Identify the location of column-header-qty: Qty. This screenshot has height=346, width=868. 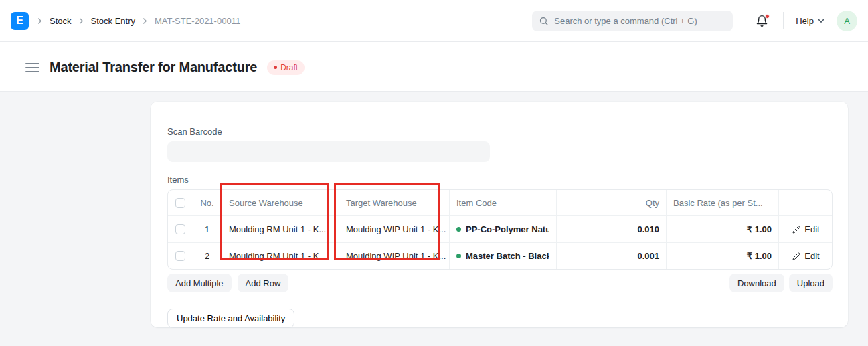
(611, 203).